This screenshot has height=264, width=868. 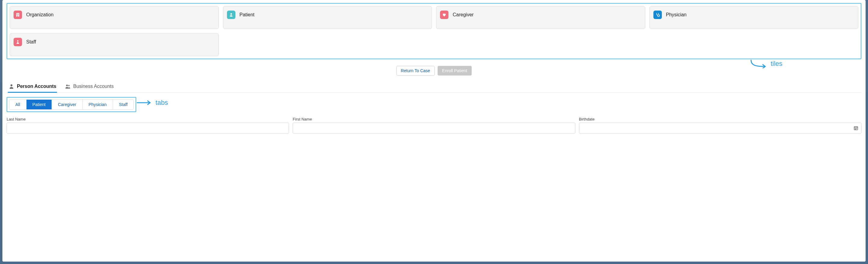 I want to click on filter-tab-physician: Physician, so click(x=98, y=105).